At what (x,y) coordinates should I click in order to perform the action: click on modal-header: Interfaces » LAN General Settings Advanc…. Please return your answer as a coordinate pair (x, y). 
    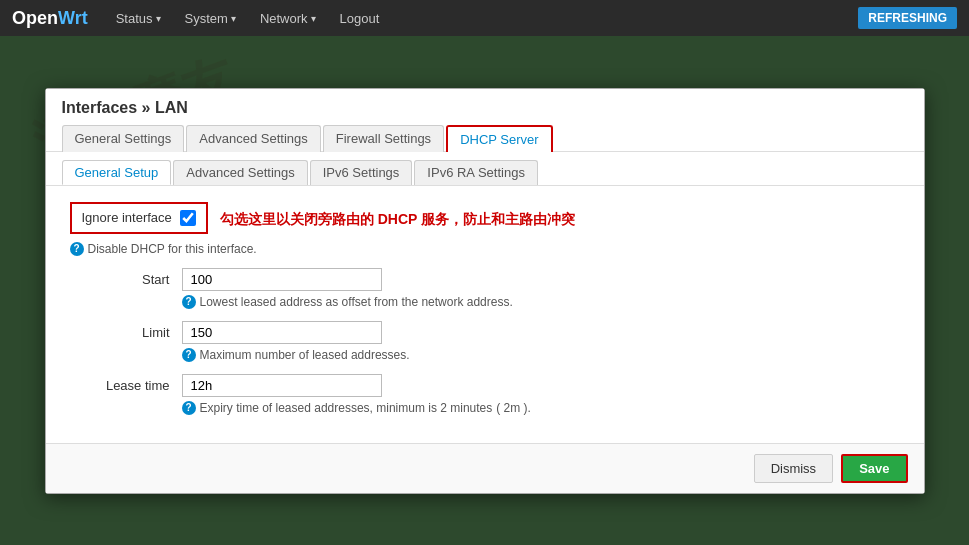
    Looking at the image, I should click on (485, 120).